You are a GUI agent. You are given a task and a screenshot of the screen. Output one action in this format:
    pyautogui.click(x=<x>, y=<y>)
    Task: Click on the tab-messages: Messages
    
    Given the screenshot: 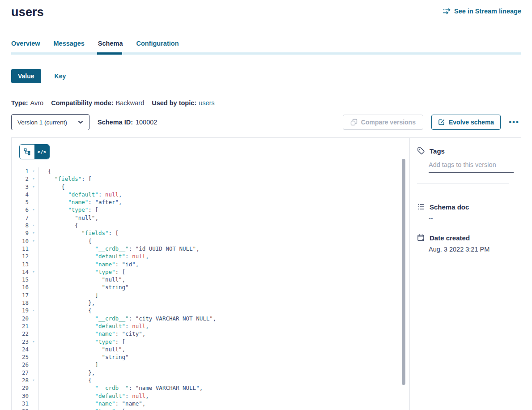 What is the action you would take?
    pyautogui.click(x=69, y=43)
    